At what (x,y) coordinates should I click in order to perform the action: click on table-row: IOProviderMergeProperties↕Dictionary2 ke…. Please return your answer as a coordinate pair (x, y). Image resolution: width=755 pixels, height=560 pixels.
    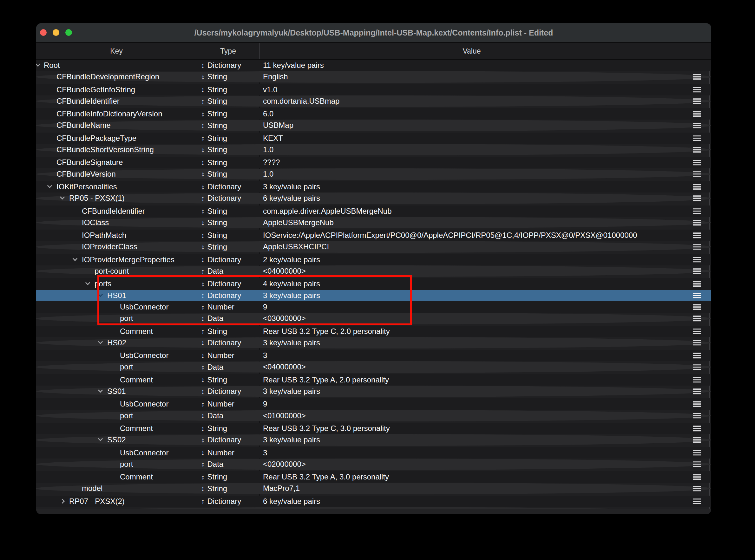
    Looking at the image, I should click on (374, 260).